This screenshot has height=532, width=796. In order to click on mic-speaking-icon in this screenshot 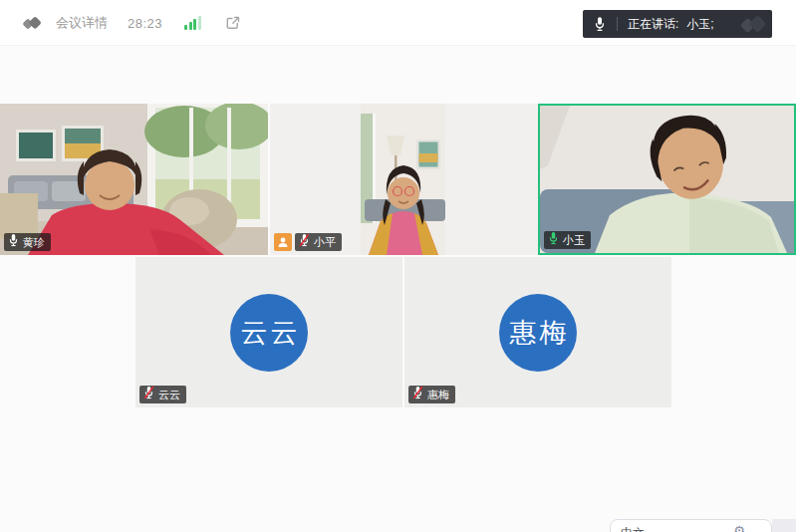, I will do `click(554, 240)`.